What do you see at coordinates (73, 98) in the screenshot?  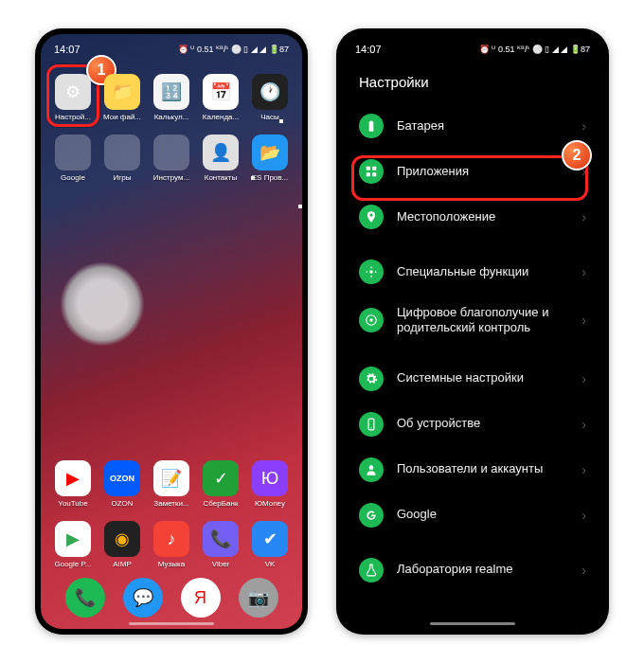 I see `app-icon-настрой-: ⚙Настрой...` at bounding box center [73, 98].